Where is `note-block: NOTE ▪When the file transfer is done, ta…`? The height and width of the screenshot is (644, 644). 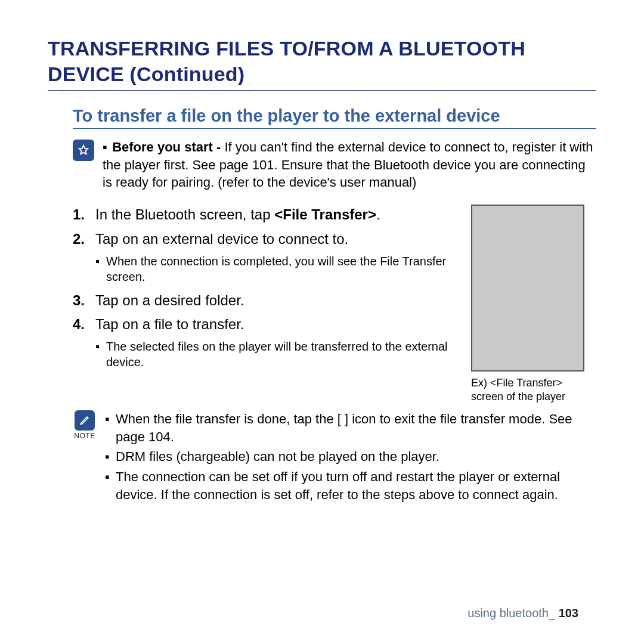 note-block: NOTE ▪When the file transfer is done, ta… is located at coordinates (335, 458).